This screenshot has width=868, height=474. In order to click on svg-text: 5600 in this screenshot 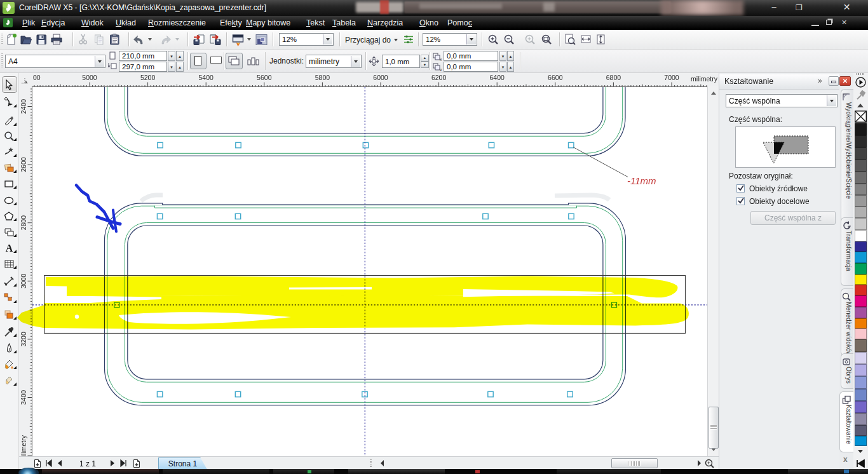, I will do `click(264, 78)`.